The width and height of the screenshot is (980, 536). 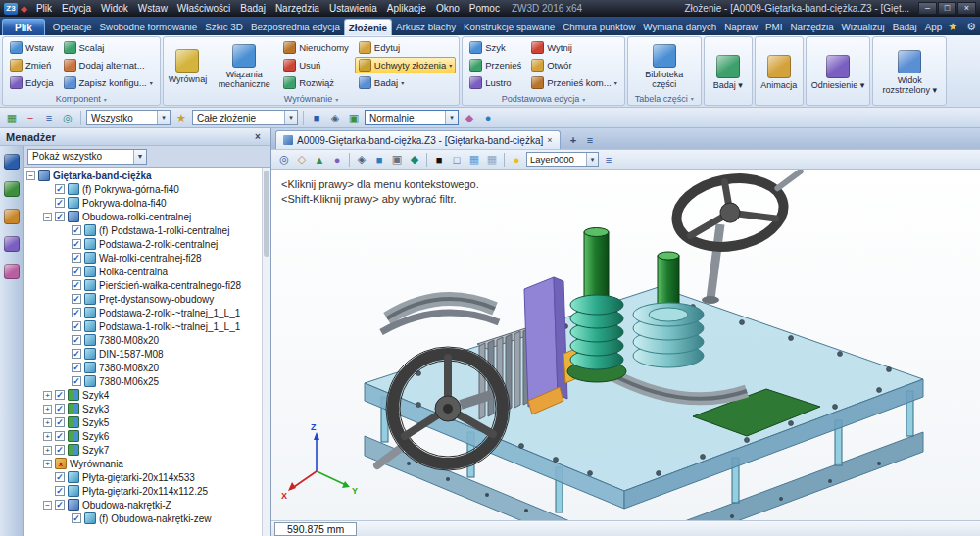 What do you see at coordinates (971, 26) in the screenshot?
I see `settings-gear-icon: ⚙` at bounding box center [971, 26].